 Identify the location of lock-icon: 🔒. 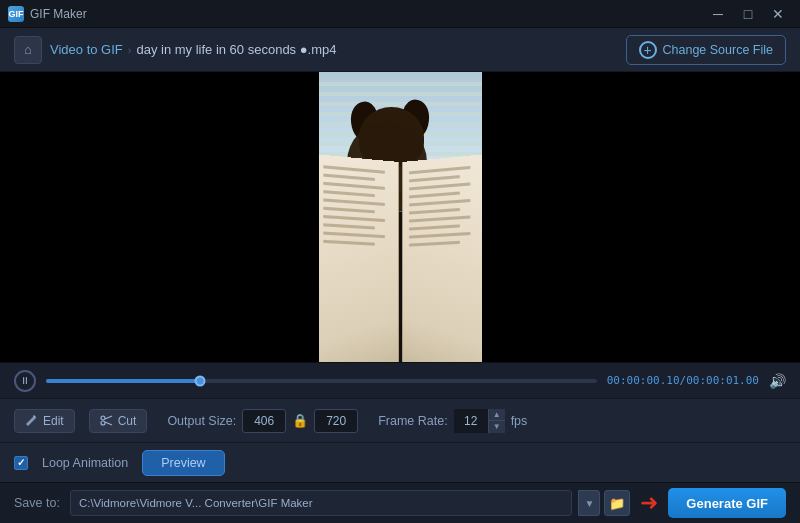
(300, 420).